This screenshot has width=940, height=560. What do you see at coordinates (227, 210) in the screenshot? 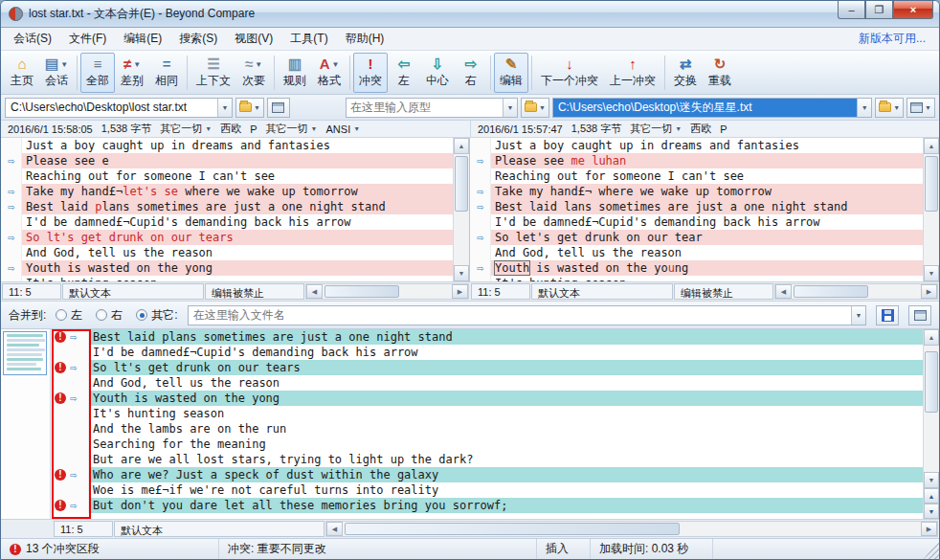
I see `left-pane-lines: Just a boy caught up in dreams and fanta…` at bounding box center [227, 210].